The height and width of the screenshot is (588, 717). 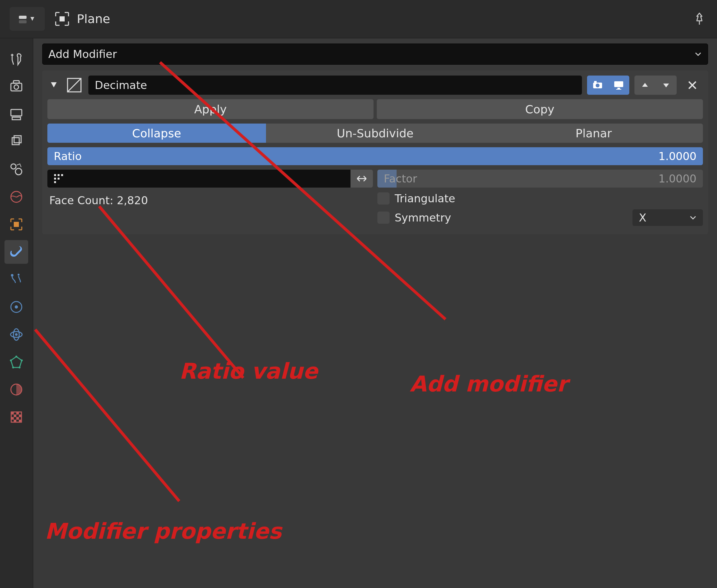 What do you see at coordinates (85, 19) in the screenshot?
I see `object-breadcrumb: Plane` at bounding box center [85, 19].